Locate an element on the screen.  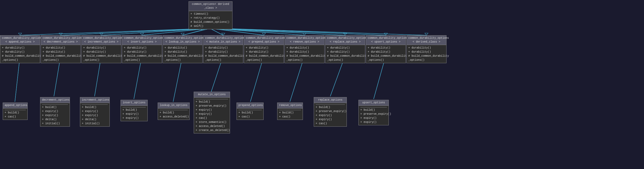
insert-options-header: insert_options is located at coordinates (134, 103).